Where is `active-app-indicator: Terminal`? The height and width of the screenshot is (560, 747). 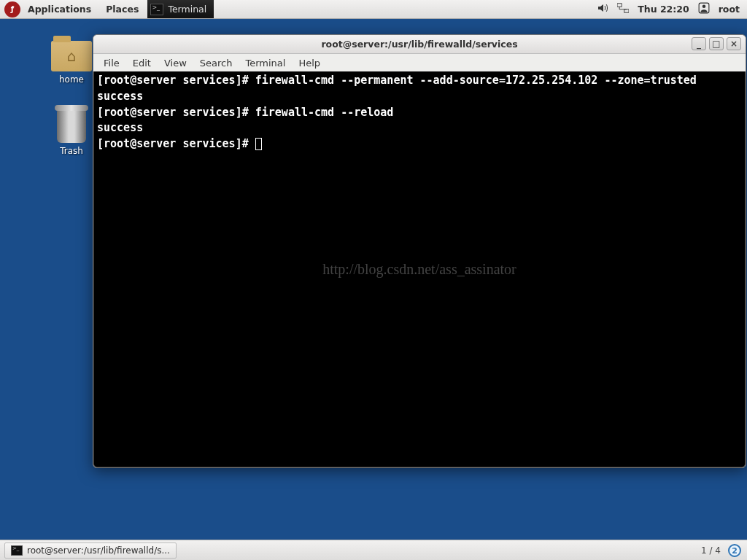 active-app-indicator: Terminal is located at coordinates (181, 9).